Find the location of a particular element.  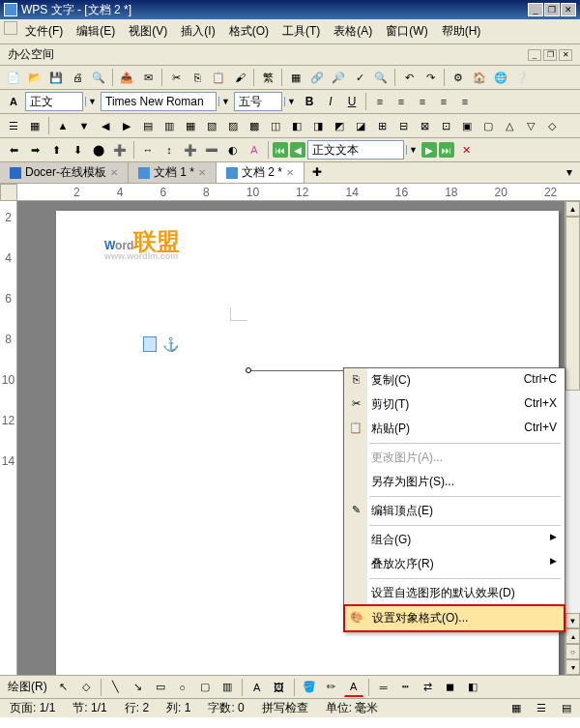

3d-button: ◧ is located at coordinates (473, 687).